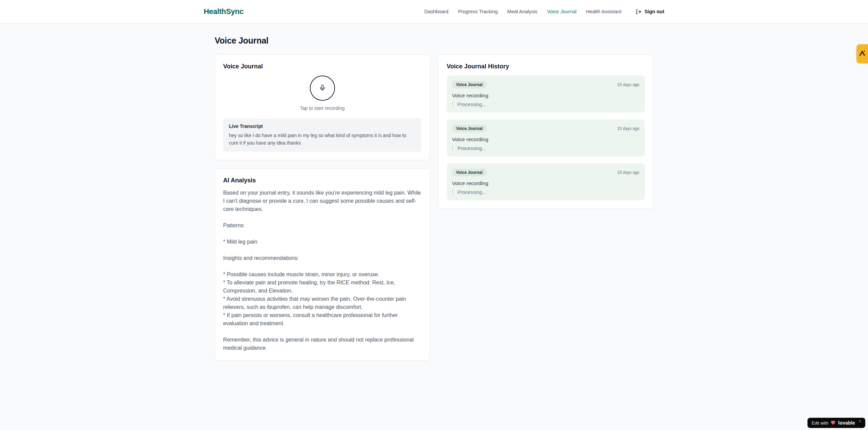 This screenshot has height=430, width=868. Describe the element at coordinates (434, 12) in the screenshot. I see `header-container: HealthSync Dashboard Progress Tracking M…` at that location.